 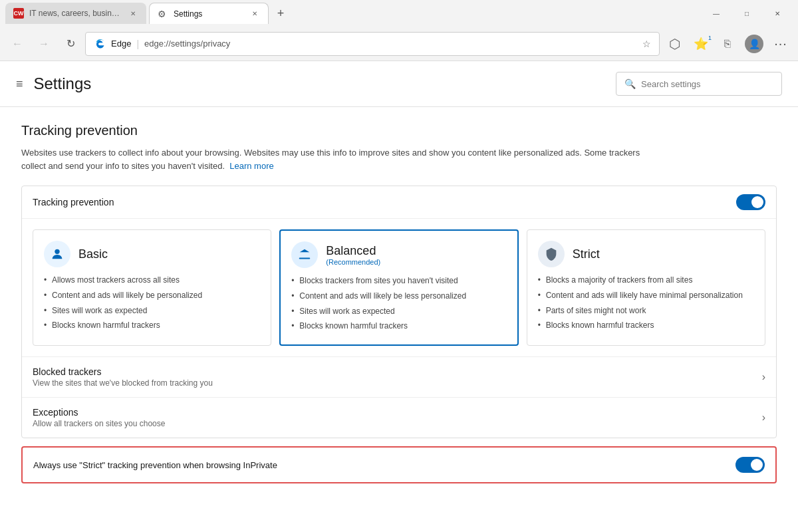 I want to click on strict-inprivate-label: Always use "Strict" tracking prevention …, so click(x=384, y=466).